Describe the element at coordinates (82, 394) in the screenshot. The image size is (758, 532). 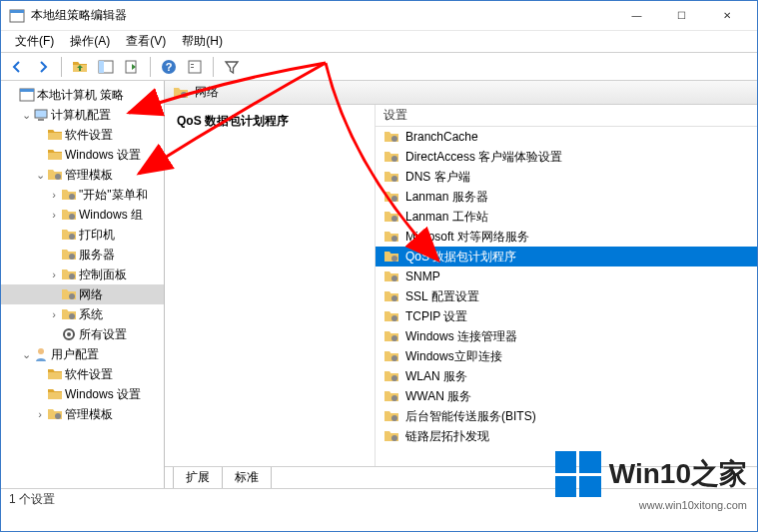
I see `tree-windows-settings-user: Windows 设置` at that location.